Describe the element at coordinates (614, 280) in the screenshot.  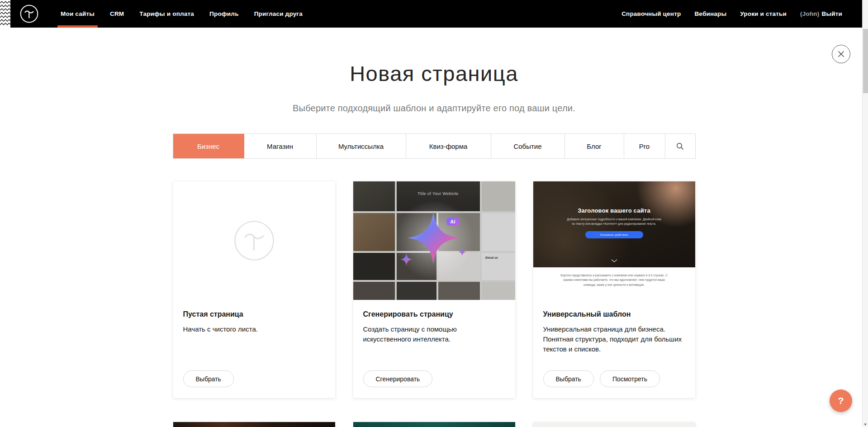
I see `template-preview-text: Коротко представьтесь и расскажите о ком…` at that location.